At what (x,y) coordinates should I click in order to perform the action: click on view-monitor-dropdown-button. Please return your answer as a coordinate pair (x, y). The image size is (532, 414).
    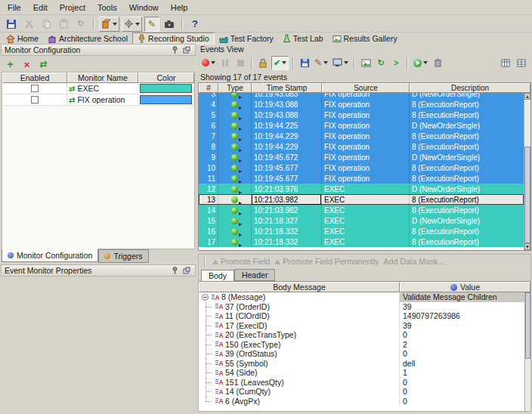
    Looking at the image, I should click on (340, 63).